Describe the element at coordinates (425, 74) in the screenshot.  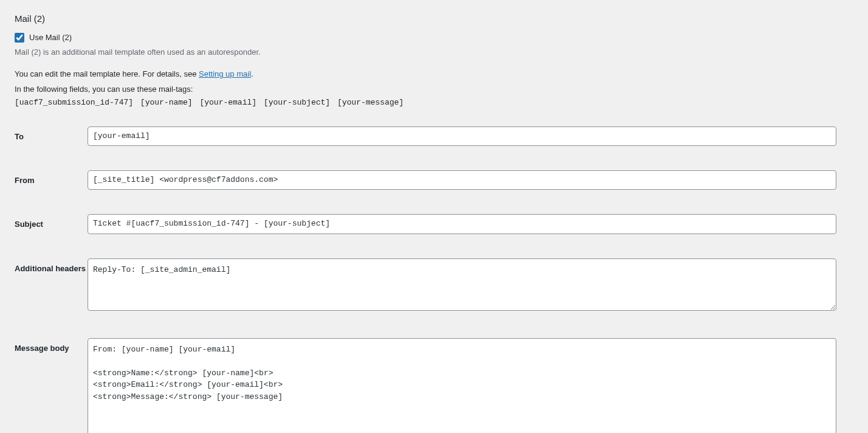
I see `mail2-help-text: You can edit the mail template here. For…` at that location.